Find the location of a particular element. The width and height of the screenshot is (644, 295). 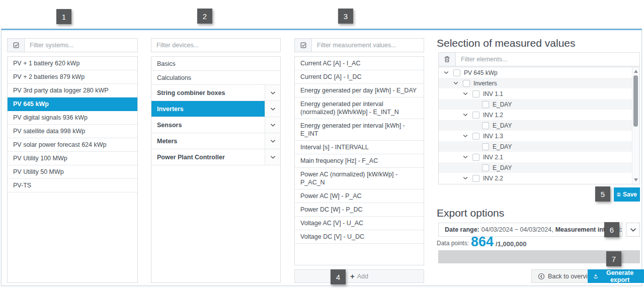

measurement-list-item: Energy generated per interval [kWh] - E_… is located at coordinates (359, 130).